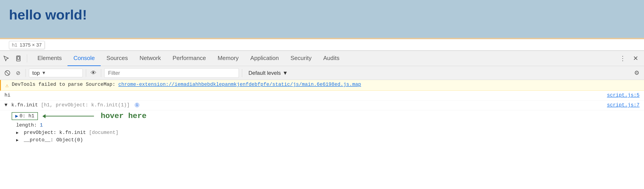 The image size is (644, 189). Describe the element at coordinates (69, 116) in the screenshot. I see `hover-arrow` at that location.